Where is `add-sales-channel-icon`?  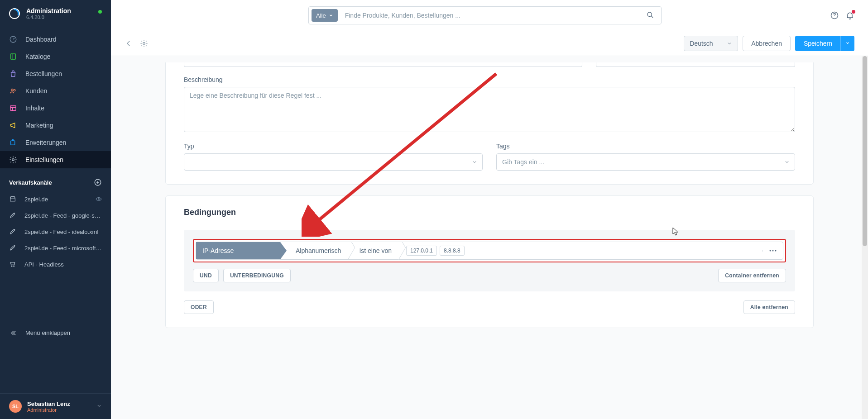 add-sales-channel-icon is located at coordinates (98, 182).